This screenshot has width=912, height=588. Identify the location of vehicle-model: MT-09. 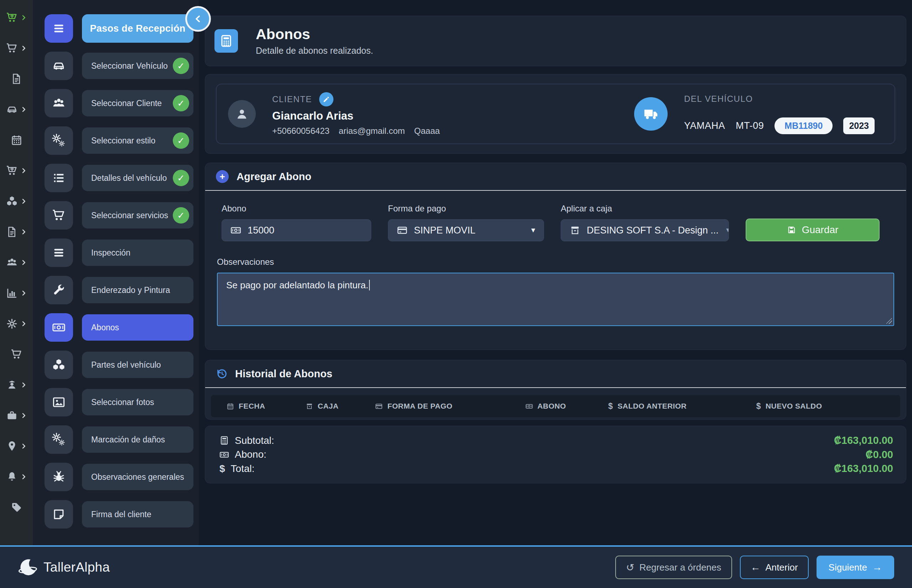
(750, 126).